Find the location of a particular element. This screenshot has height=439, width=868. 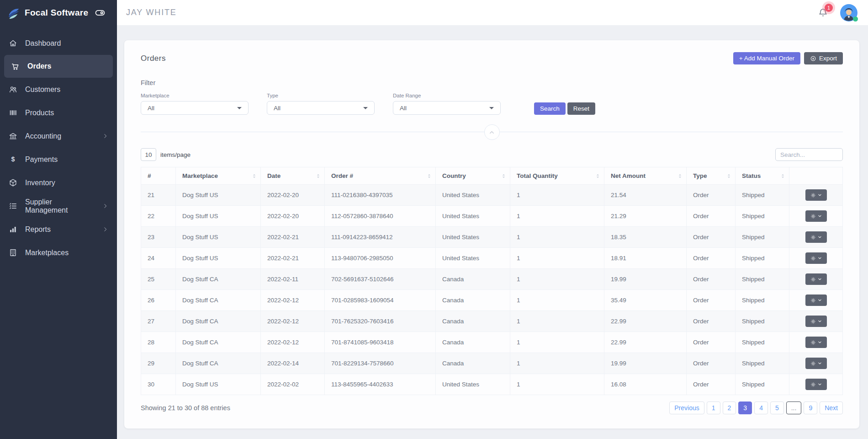

table-cell: Canada is located at coordinates (473, 343).